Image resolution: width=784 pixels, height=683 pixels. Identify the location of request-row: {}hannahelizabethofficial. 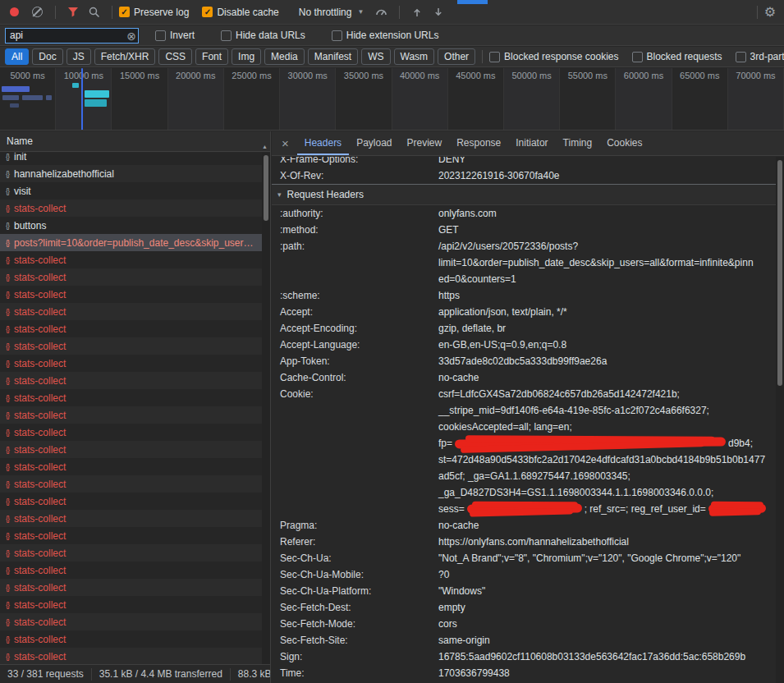
(131, 174).